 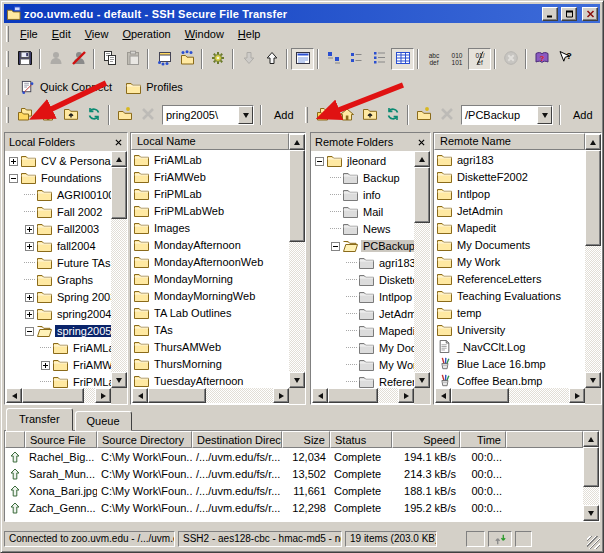 I want to click on tab-transfer: Transfer, so click(x=40, y=420).